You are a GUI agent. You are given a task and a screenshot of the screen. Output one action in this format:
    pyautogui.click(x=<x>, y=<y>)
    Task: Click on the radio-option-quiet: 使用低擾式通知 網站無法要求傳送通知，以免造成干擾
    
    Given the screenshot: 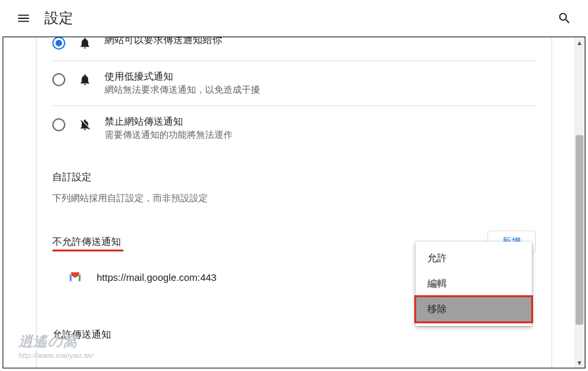 What is the action you would take?
    pyautogui.click(x=294, y=84)
    